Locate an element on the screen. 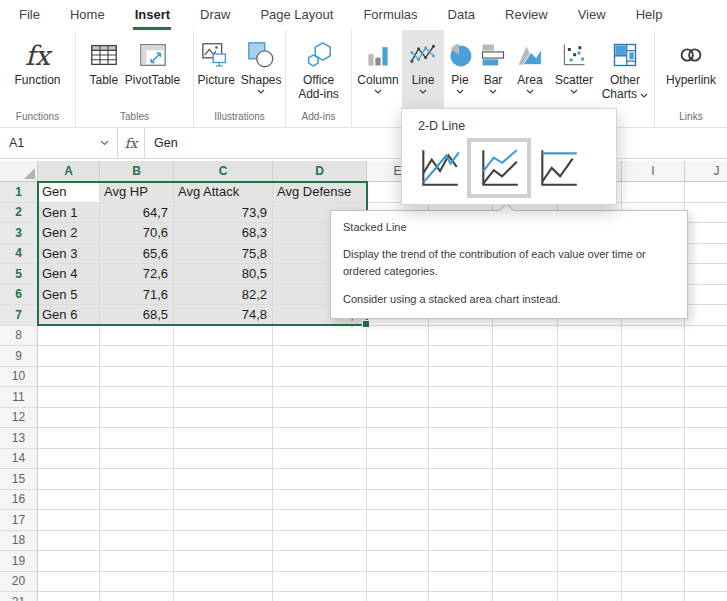 This screenshot has height=601, width=727. cell-A16 is located at coordinates (69, 500).